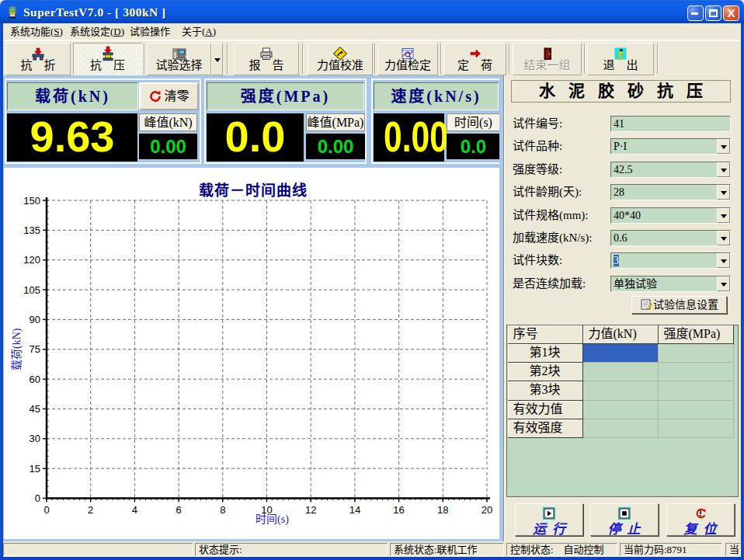 The image size is (744, 560). What do you see at coordinates (38, 59) in the screenshot?
I see `toolbar-button-flexure: 抗 折` at bounding box center [38, 59].